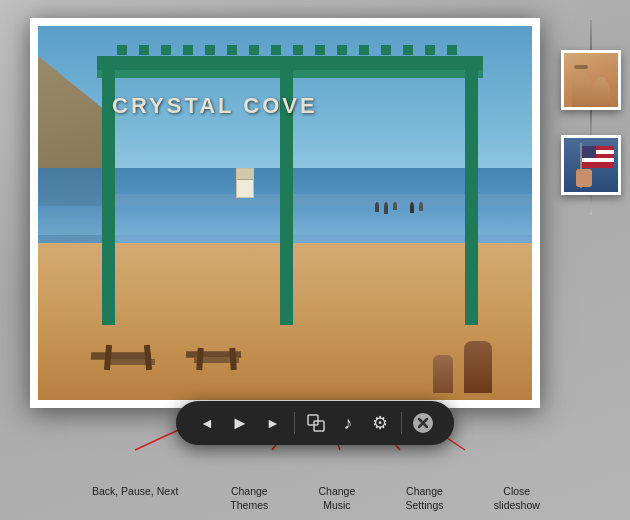  I want to click on settings-button: ⚙, so click(380, 423).